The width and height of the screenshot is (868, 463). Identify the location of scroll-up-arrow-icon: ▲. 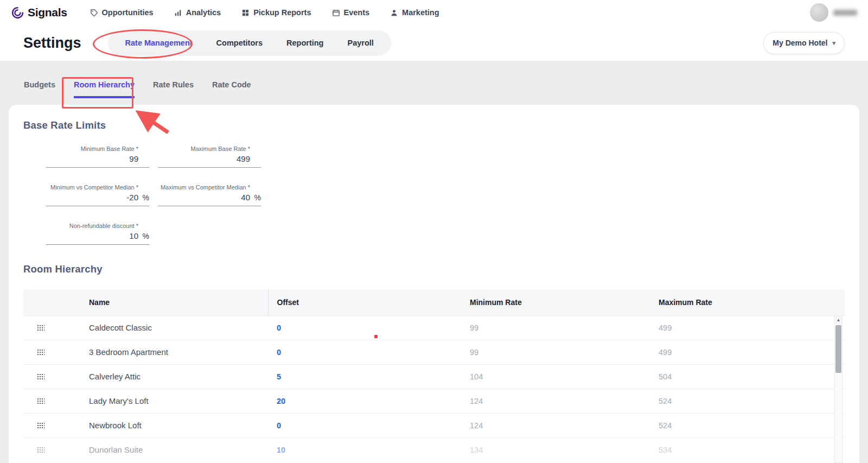
(839, 320).